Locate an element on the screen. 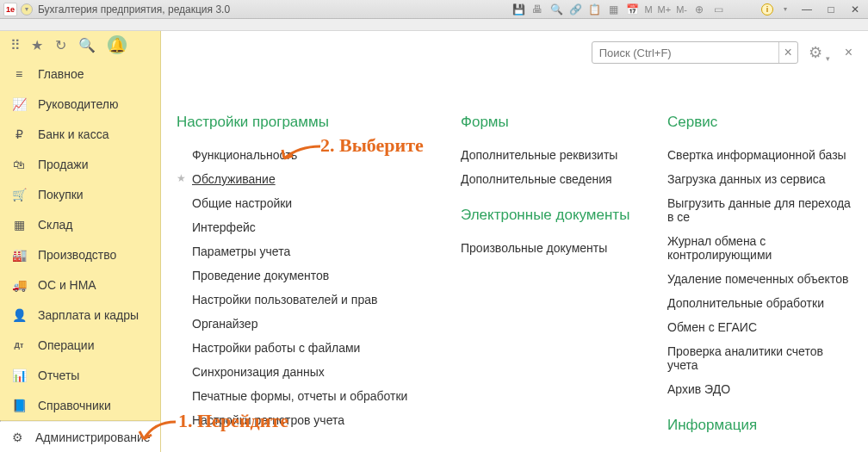 The image size is (868, 452). m-minus-button: M- is located at coordinates (682, 9).